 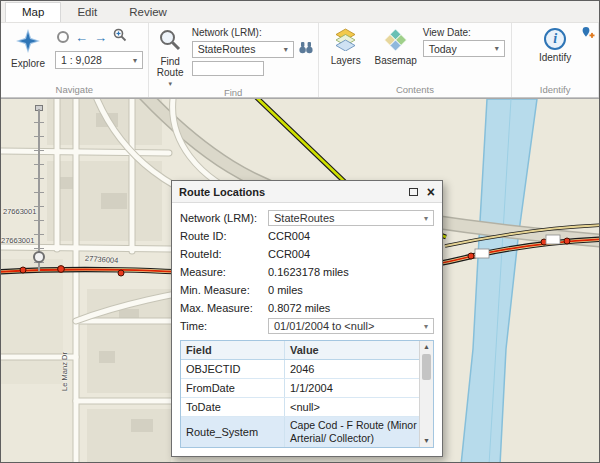 I want to click on column-header-value: Value, so click(x=352, y=350).